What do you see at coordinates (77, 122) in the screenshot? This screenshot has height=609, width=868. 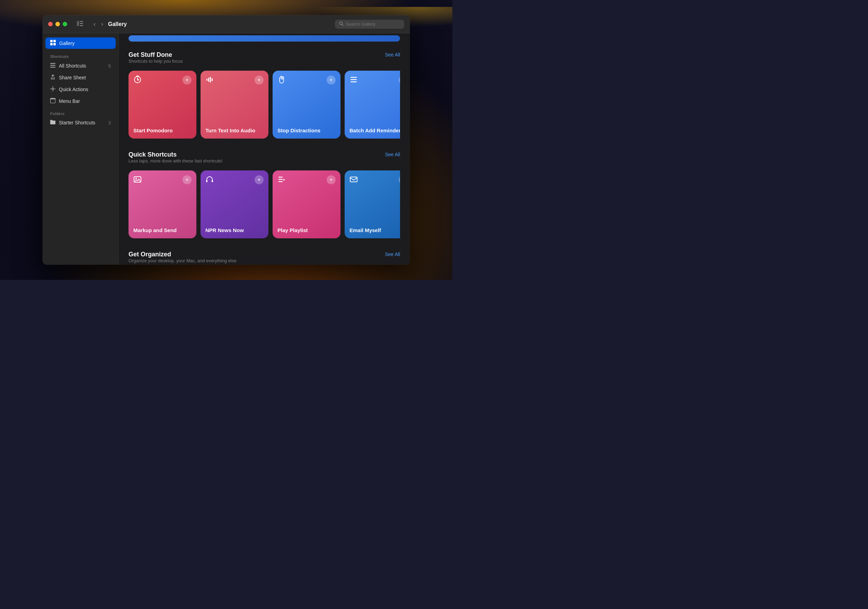 I see `starter-shortcuts-label: Starter Shortcuts` at bounding box center [77, 122].